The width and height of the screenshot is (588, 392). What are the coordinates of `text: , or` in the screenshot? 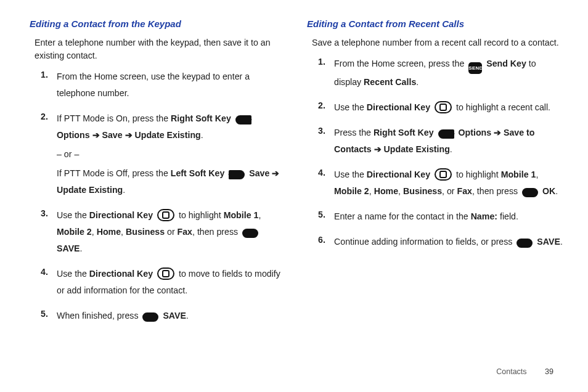 It's located at (449, 191).